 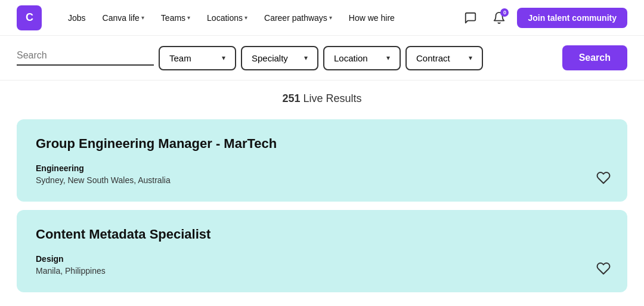 I want to click on search-input-wrap, so click(x=85, y=58).